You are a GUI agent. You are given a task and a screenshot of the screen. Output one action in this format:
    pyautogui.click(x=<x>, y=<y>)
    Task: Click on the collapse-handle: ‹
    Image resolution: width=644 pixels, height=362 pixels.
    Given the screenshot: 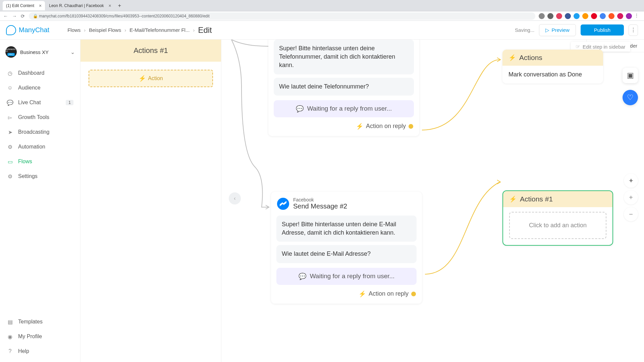 What is the action you would take?
    pyautogui.click(x=235, y=198)
    